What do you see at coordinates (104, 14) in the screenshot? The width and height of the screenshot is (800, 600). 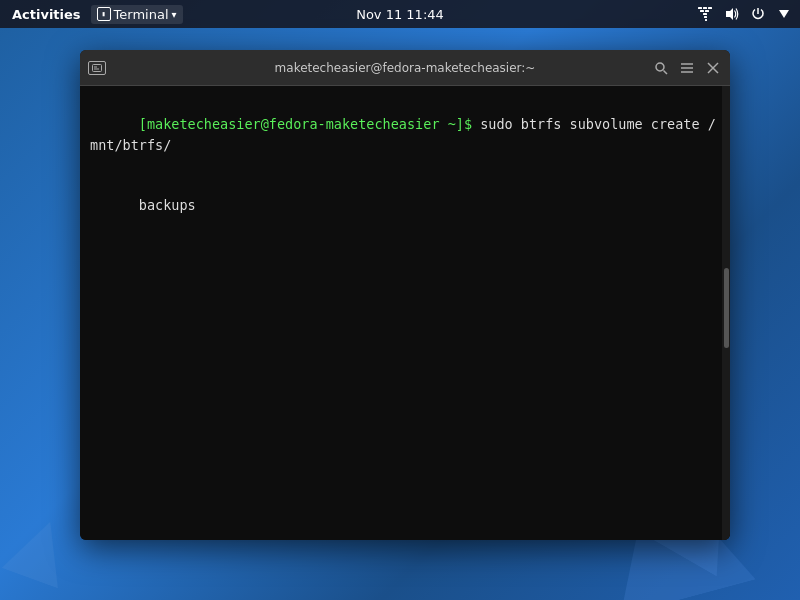 I see `terminal-taskbar-icon: ▮` at bounding box center [104, 14].